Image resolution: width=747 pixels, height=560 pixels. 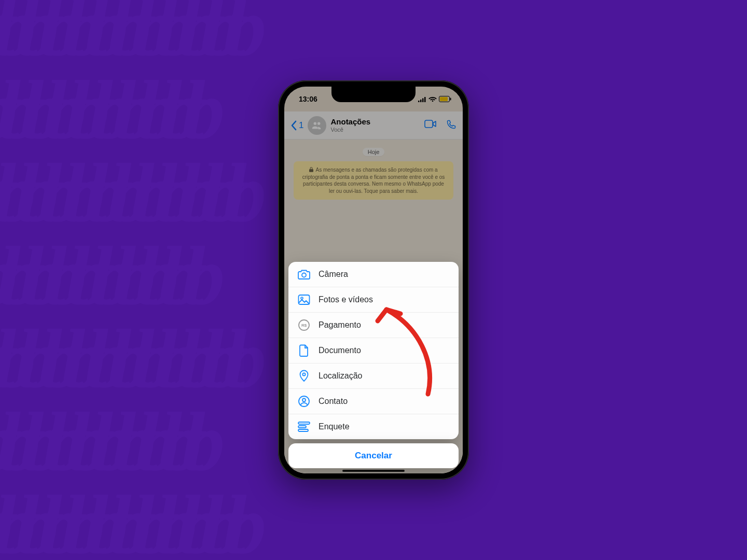 What do you see at coordinates (374, 351) in the screenshot?
I see `sheet-item-document: Documento` at bounding box center [374, 351].